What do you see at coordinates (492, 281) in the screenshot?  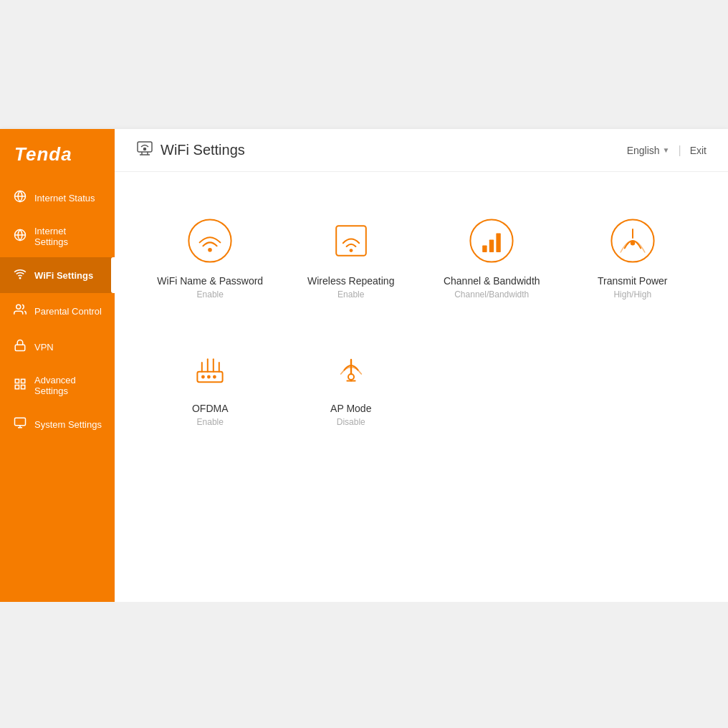 I see `card-title: Channel & Bandwidth` at bounding box center [492, 281].